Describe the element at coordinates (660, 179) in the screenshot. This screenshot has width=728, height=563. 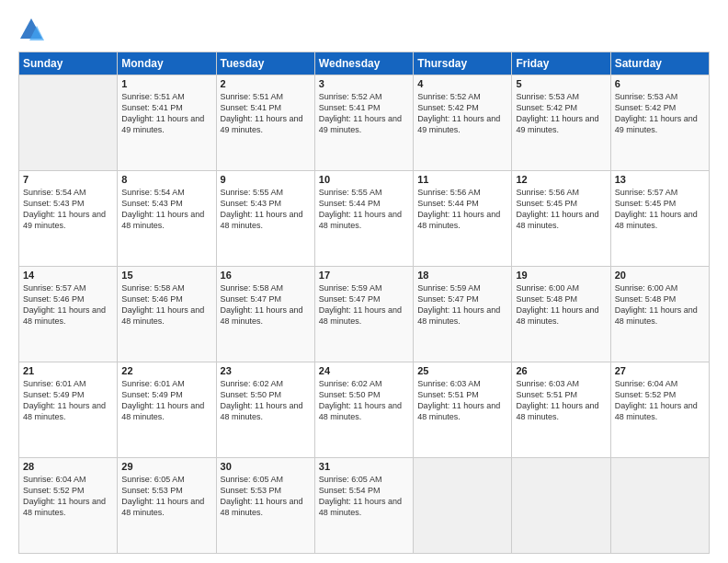
I see `day-number: 13` at that location.